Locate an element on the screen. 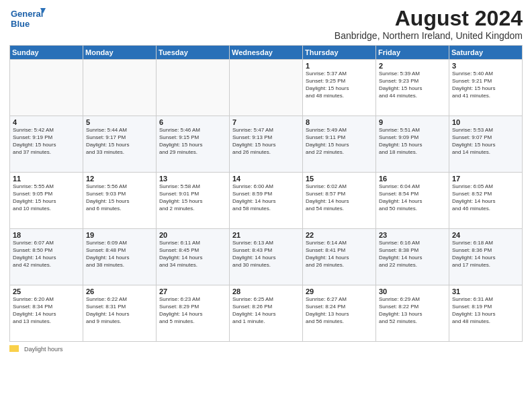 This screenshot has width=532, height=411. calendar-cell: 14Sunrise: 6:00 AM Sunset: 8:59 PM Dayli… is located at coordinates (266, 201).